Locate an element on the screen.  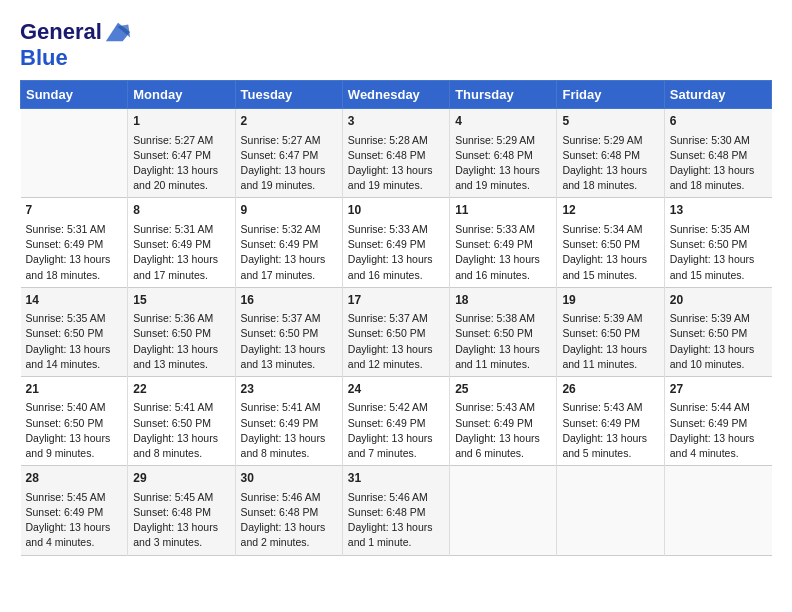
day-number: 14 is located at coordinates (74, 300).